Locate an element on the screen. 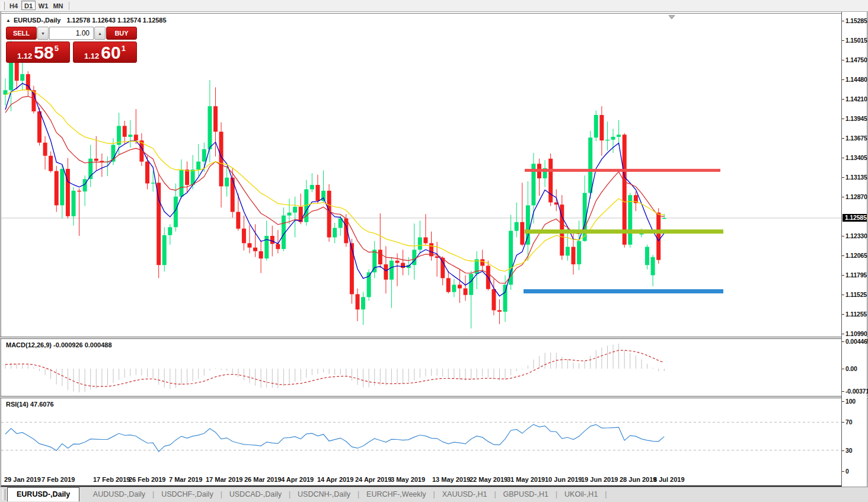 Image resolution: width=868 pixels, height=502 pixels. support-blue-hline is located at coordinates (624, 292).